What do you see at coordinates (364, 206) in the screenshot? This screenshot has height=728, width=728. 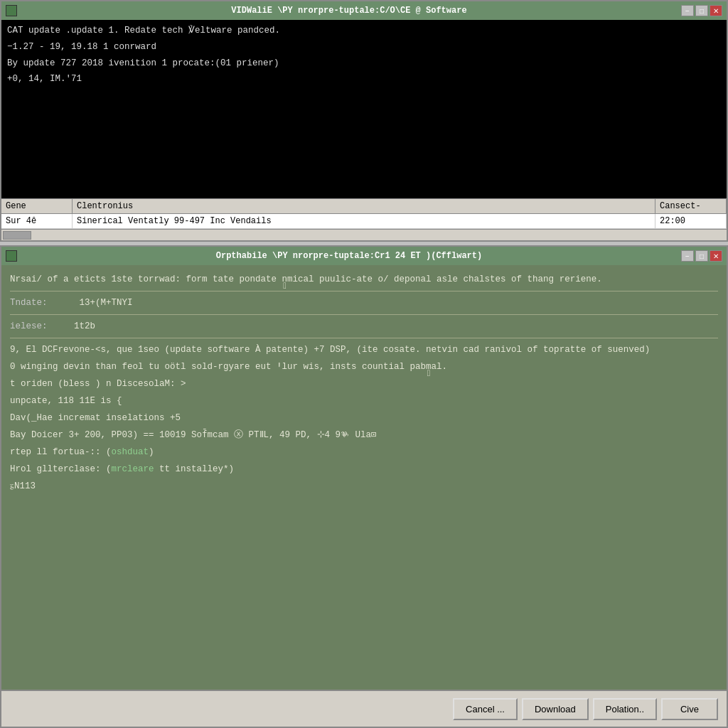 I see `table-header-row: Gene Clentronius Cansect-` at bounding box center [364, 206].